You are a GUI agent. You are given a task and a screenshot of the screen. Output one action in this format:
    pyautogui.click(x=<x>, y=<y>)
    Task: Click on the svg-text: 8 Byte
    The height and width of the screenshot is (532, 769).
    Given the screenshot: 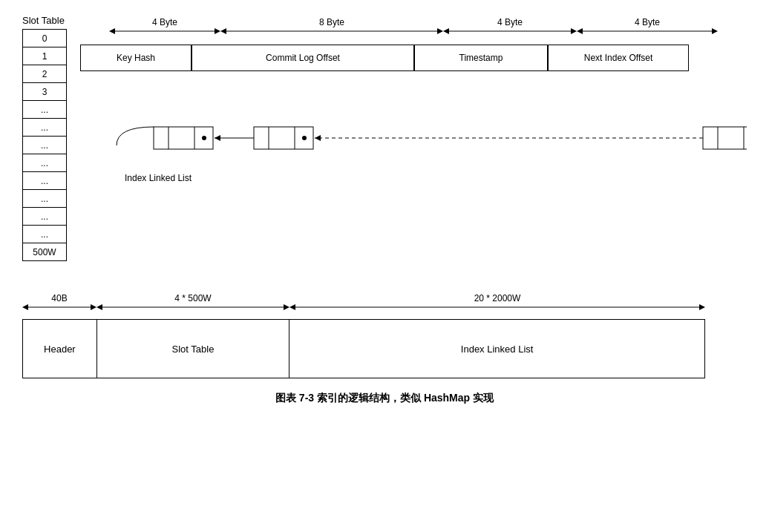 What is the action you would take?
    pyautogui.click(x=332, y=22)
    